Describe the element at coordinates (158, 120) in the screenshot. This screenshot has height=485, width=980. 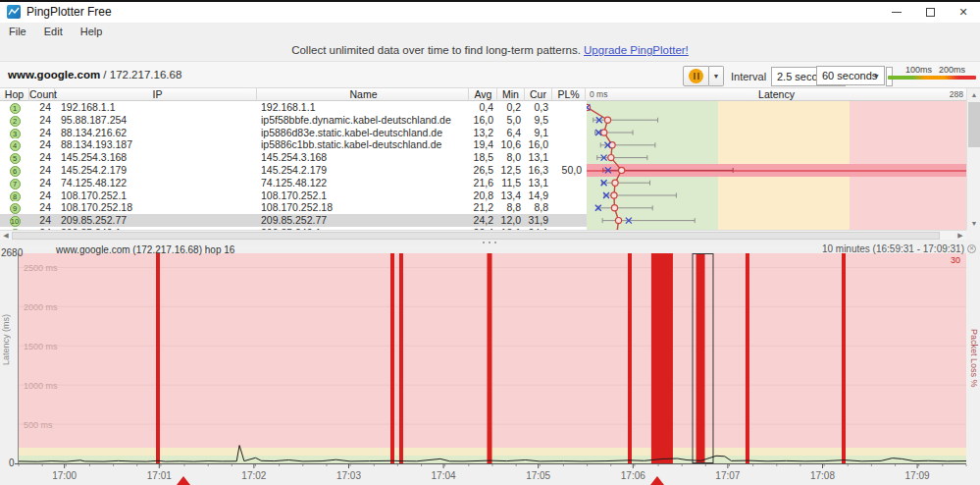
I see `cell-ip: 95.88.187.254` at that location.